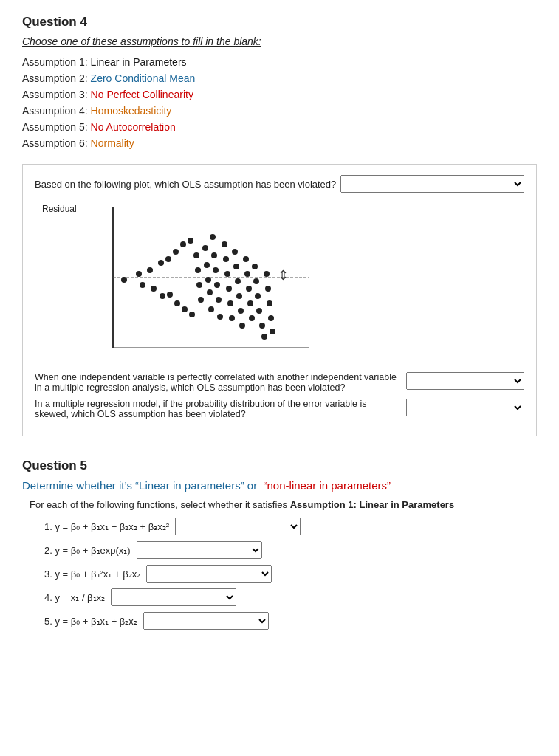  What do you see at coordinates (143, 78) in the screenshot?
I see `assumption-2-value: Zero Conditional Mean` at bounding box center [143, 78].